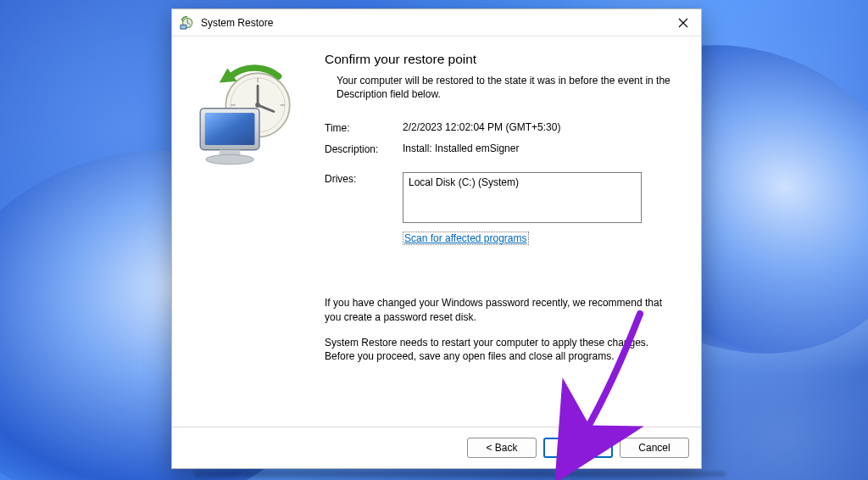 The height and width of the screenshot is (480, 868). What do you see at coordinates (500, 127) in the screenshot?
I see `time-row: Time: 2/2/2023 12:02:04 PM (GMT+5:30)` at bounding box center [500, 127].